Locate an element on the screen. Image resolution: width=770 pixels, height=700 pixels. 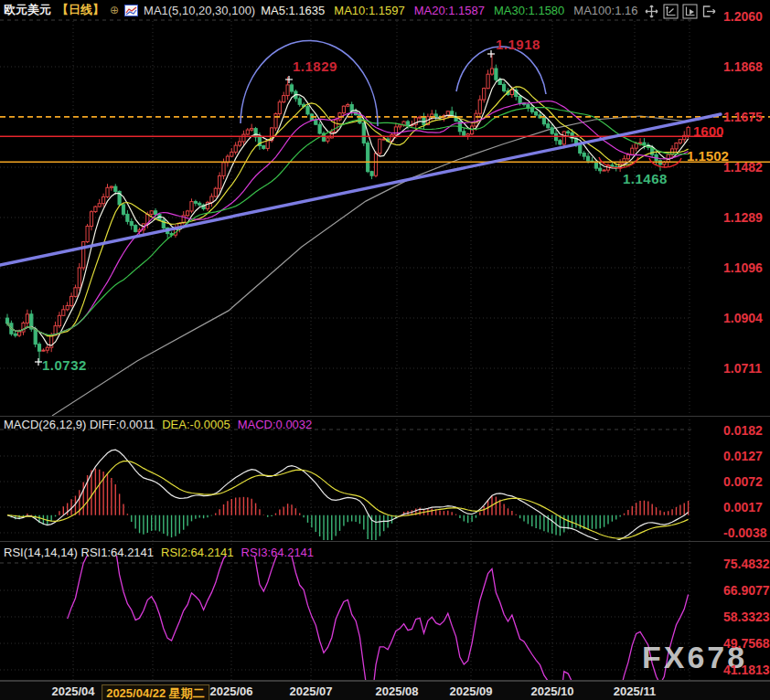
ma-settings-label: MA1(5,10,20,30,100) is located at coordinates (199, 11).